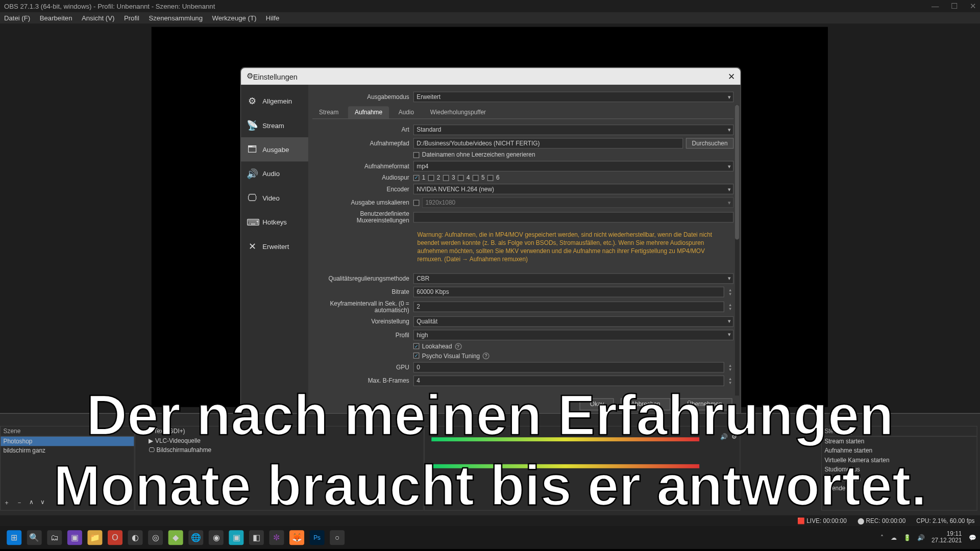 The image size is (980, 551). What do you see at coordinates (275, 221) in the screenshot?
I see `sidebar-item-hotkeys: ⌨Hotkeys` at bounding box center [275, 221].